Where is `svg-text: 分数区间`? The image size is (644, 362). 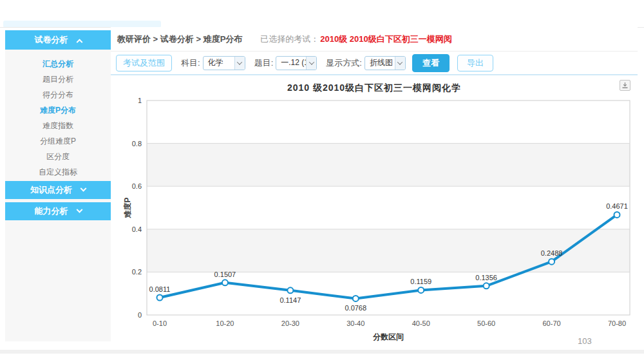 svg-text: 分数区间 is located at coordinates (388, 337).